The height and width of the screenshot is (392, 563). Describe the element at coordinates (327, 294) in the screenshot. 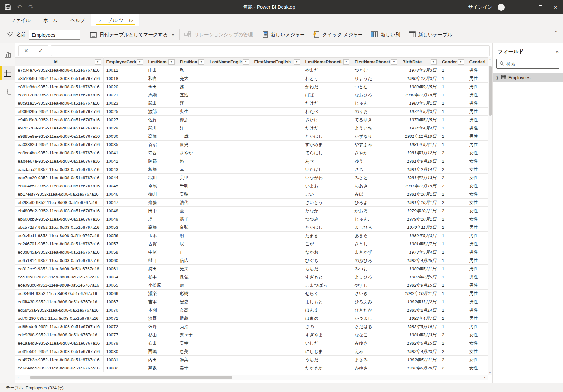

I see `cell: せらく` at that location.